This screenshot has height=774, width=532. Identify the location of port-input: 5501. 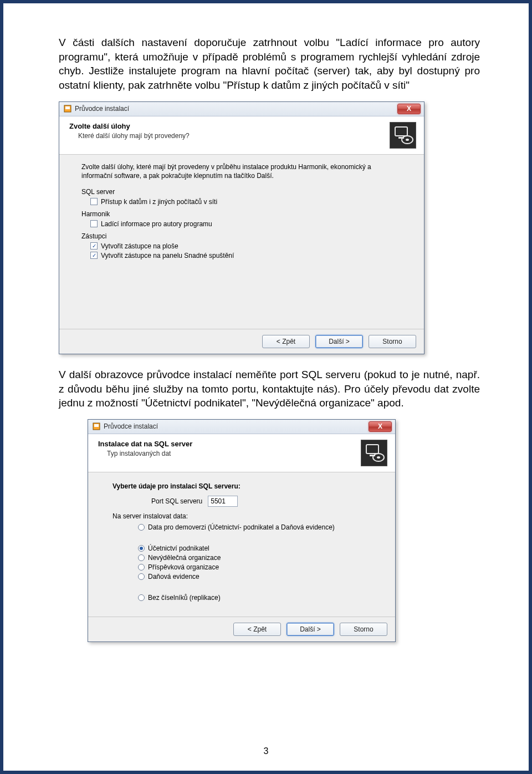
(223, 501).